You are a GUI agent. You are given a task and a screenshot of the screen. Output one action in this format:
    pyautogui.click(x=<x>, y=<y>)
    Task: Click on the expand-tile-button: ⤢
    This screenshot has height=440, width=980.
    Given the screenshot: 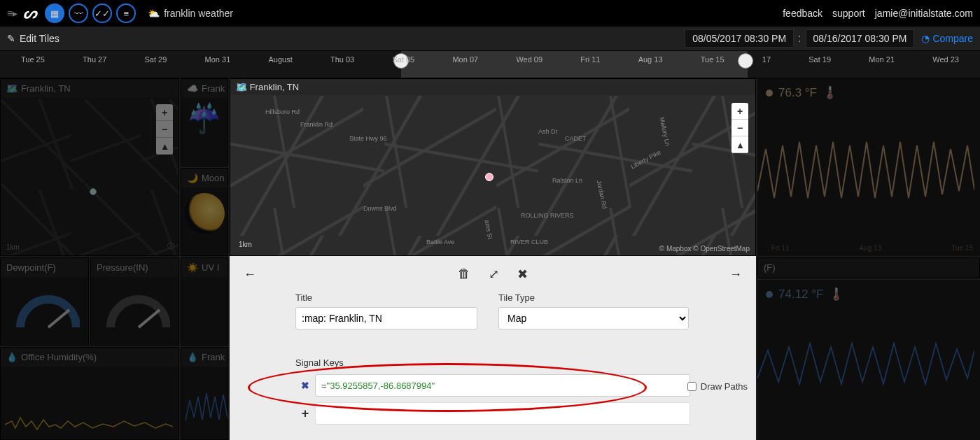 What is the action you would take?
    pyautogui.click(x=494, y=274)
    